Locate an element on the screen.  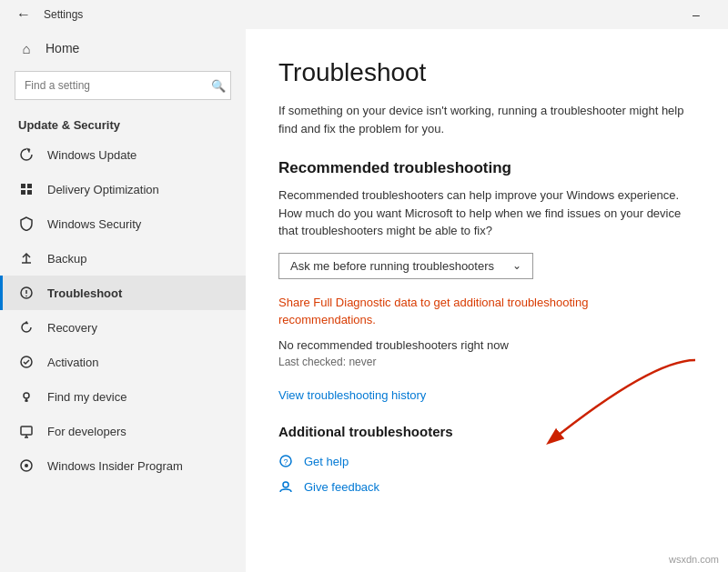
titlebar-title: Settings is located at coordinates (64, 15).